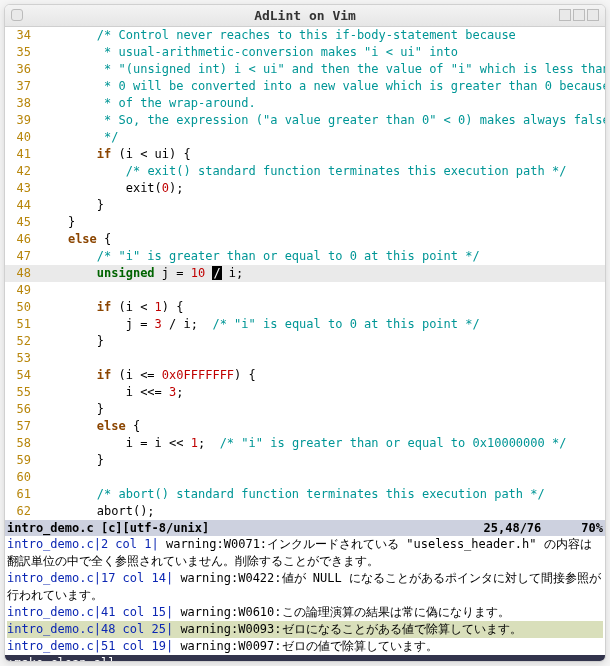  I want to click on titlebar: AdLint on Vim, so click(305, 16).